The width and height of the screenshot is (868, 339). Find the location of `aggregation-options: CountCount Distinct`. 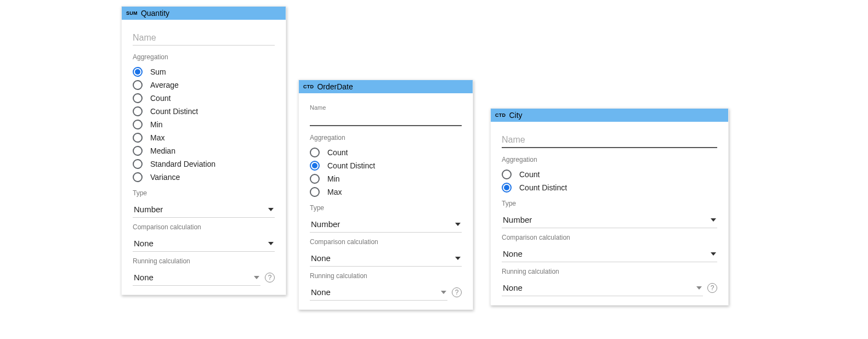

aggregation-options: CountCount Distinct is located at coordinates (610, 181).